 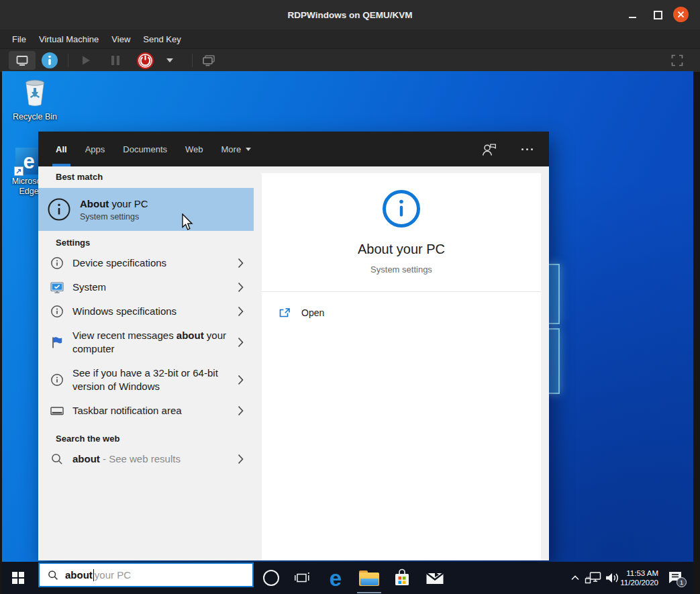 What do you see at coordinates (19, 39) in the screenshot?
I see `menu-file: File` at bounding box center [19, 39].